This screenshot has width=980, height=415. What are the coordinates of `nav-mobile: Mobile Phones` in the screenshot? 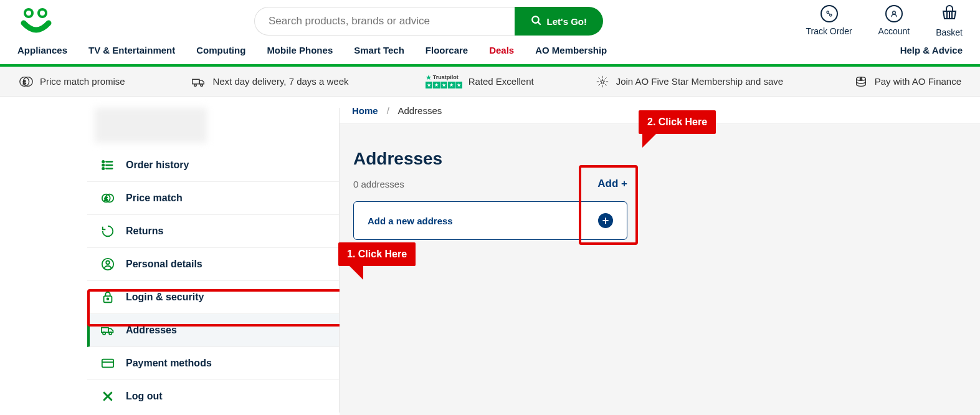 It's located at (300, 50).